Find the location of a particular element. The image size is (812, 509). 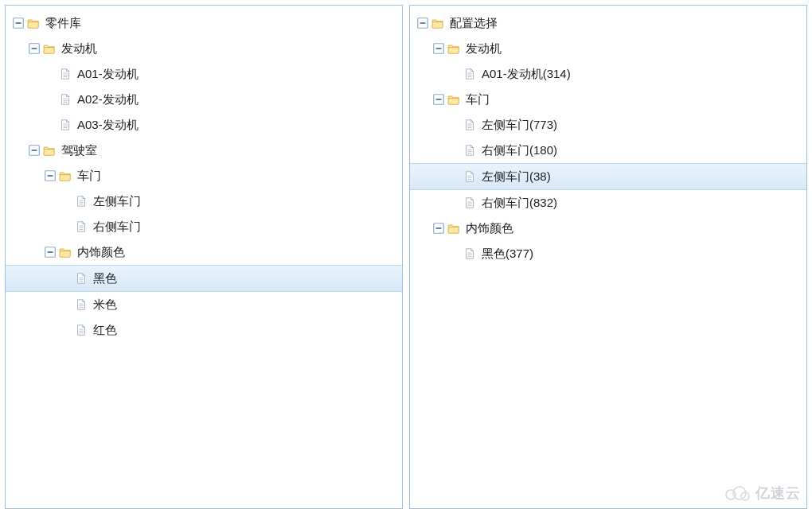

tree-node-beige: 米色 is located at coordinates (204, 305).